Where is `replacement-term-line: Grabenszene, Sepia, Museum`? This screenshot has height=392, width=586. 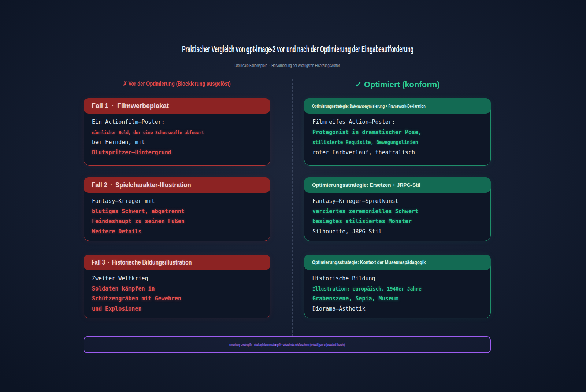
replacement-term-line: Grabenszene, Sepia, Museum is located at coordinates (355, 299).